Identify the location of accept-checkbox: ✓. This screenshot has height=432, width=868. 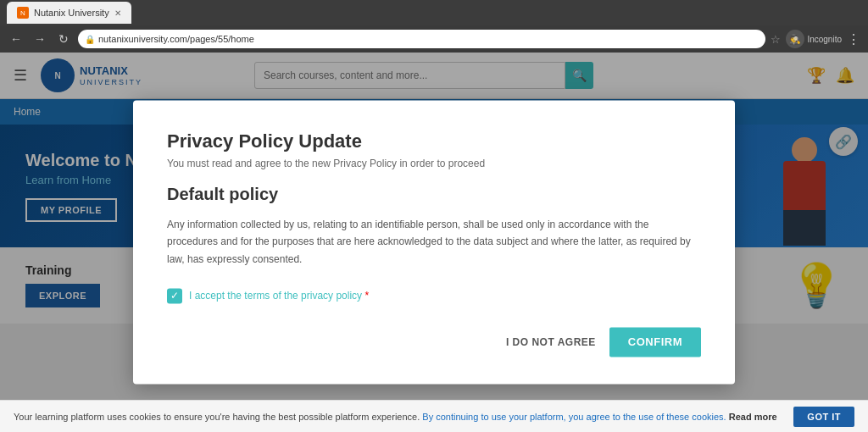
(175, 296).